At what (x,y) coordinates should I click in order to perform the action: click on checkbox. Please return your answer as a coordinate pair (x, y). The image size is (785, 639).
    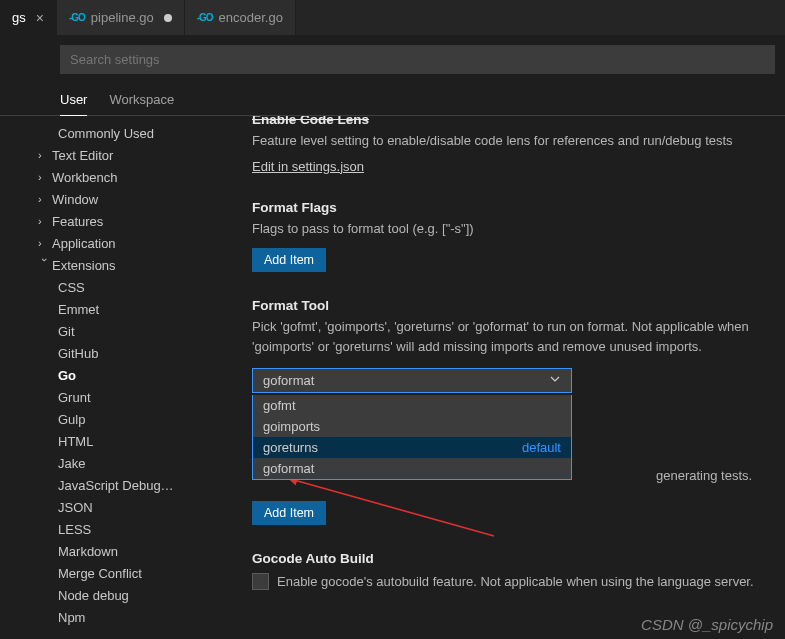
    Looking at the image, I should click on (260, 582).